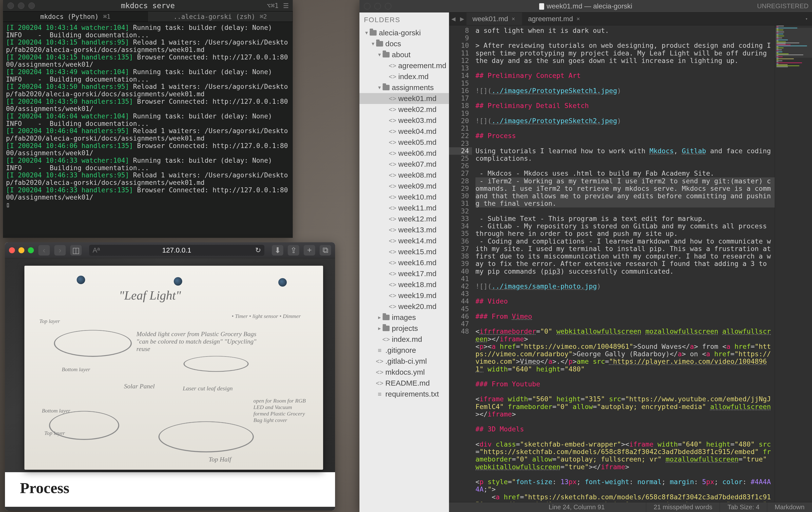  I want to click on tab-menu-icon: ▾, so click(807, 19).